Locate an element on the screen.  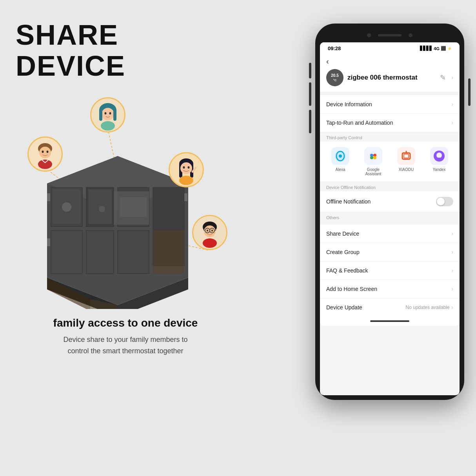
add-home-screen-label: Add to Home Screen is located at coordinates (352, 289).